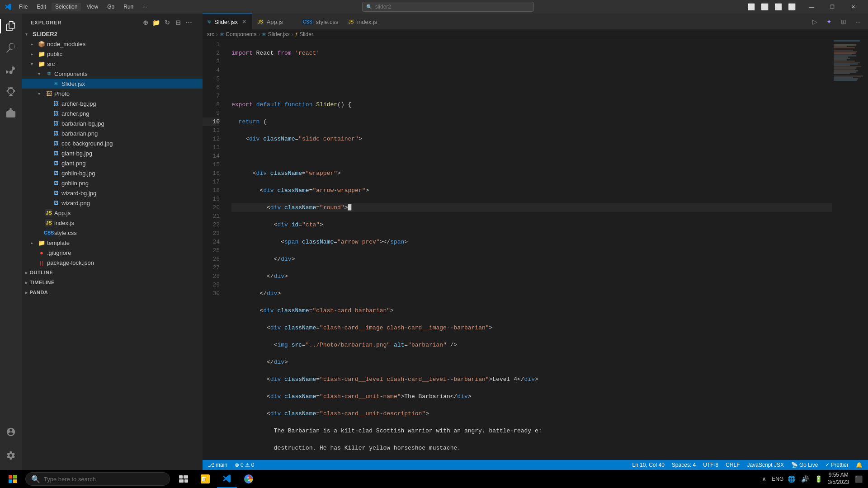  What do you see at coordinates (791, 479) in the screenshot?
I see `network-icon: 🌐` at bounding box center [791, 479].